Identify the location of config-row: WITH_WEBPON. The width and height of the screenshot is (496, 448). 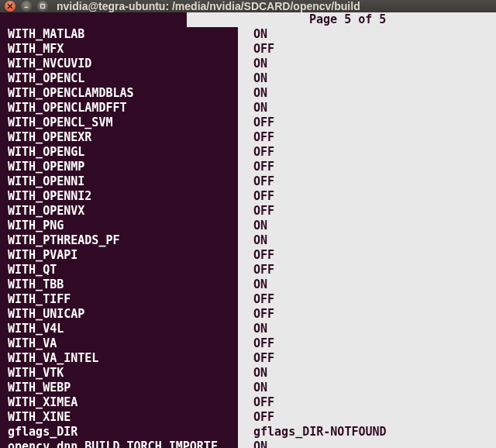
(248, 388).